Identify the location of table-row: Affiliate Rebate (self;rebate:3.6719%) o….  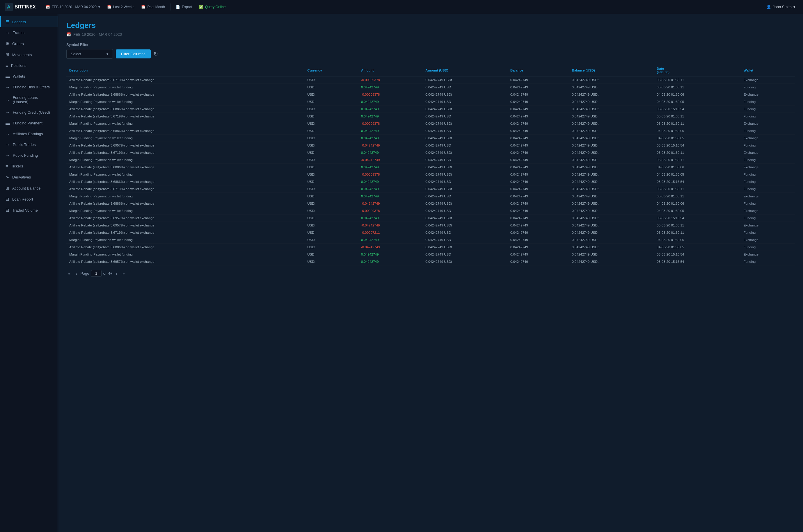
(431, 153).